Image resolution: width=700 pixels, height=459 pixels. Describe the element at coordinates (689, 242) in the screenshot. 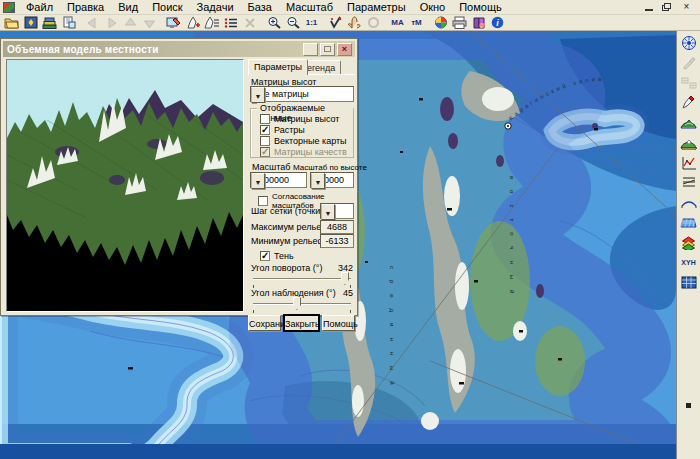

I see `layers-3d-icon` at that location.